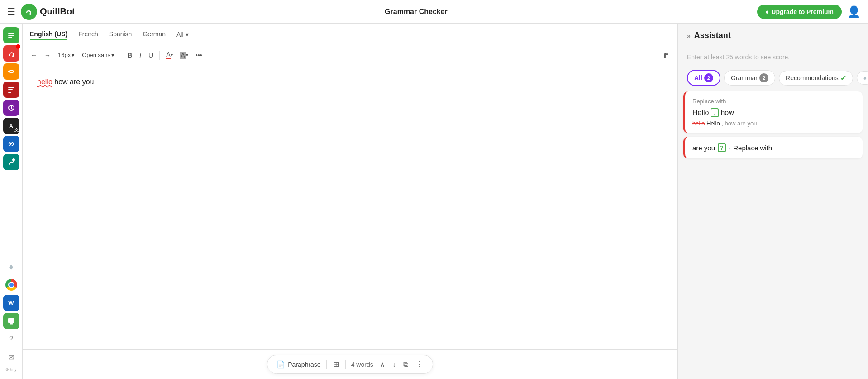 The height and width of the screenshot is (379, 868). What do you see at coordinates (151, 55) in the screenshot?
I see `underline-button: U` at bounding box center [151, 55].